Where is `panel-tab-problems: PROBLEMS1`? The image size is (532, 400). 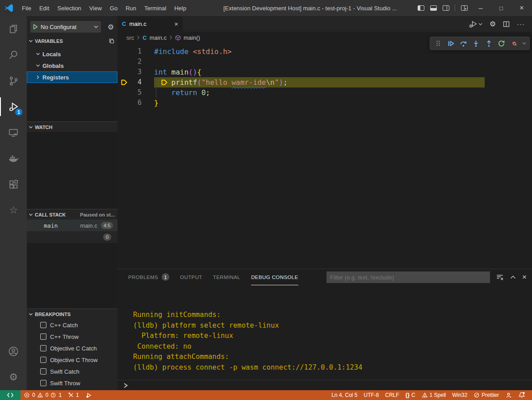 panel-tab-problems: PROBLEMS1 is located at coordinates (149, 277).